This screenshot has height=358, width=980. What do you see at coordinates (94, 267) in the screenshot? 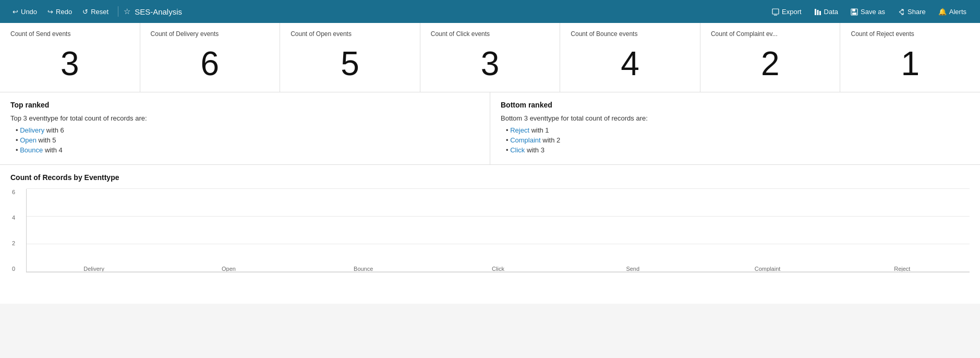
I see `bar-group: Delivery` at bounding box center [94, 267].